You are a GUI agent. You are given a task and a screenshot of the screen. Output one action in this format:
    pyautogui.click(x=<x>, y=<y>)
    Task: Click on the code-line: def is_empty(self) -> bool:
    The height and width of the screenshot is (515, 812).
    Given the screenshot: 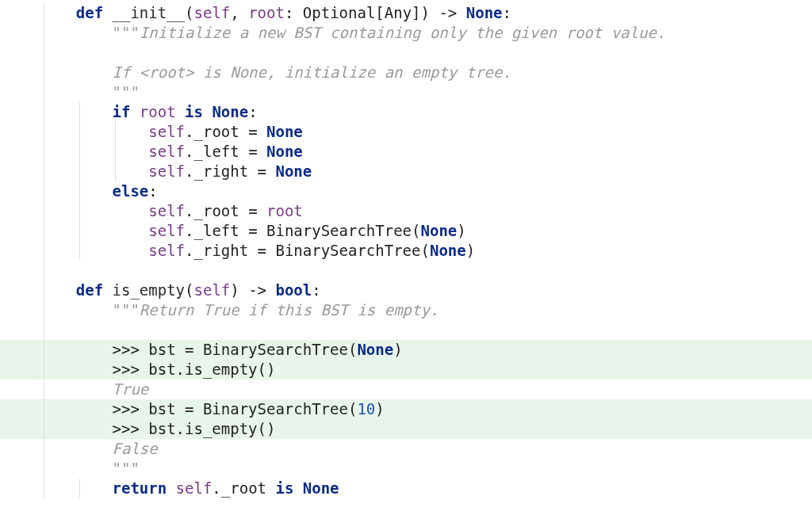 What is the action you would take?
    pyautogui.click(x=406, y=290)
    